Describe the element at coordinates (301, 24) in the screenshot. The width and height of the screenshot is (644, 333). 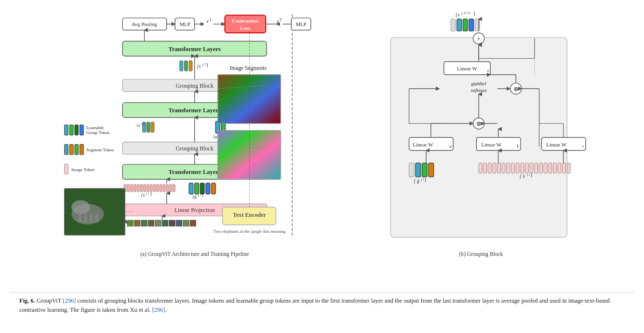
I see `mlp-right-label: MLP` at that location.